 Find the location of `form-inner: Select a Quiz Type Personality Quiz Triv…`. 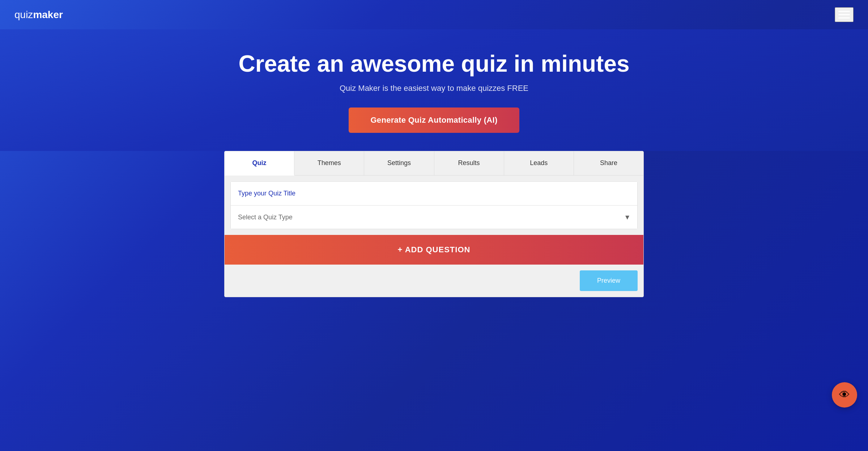

form-inner: Select a Quiz Type Personality Quiz Triv… is located at coordinates (434, 205).